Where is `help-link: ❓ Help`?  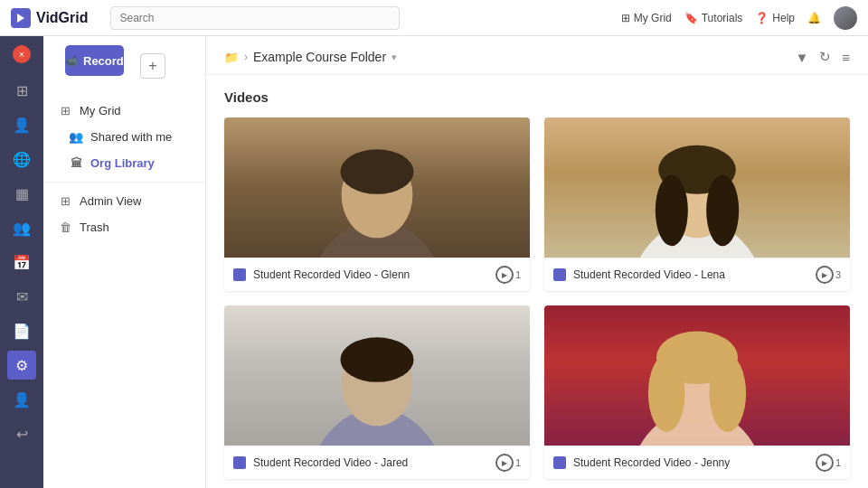 help-link: ❓ Help is located at coordinates (775, 18).